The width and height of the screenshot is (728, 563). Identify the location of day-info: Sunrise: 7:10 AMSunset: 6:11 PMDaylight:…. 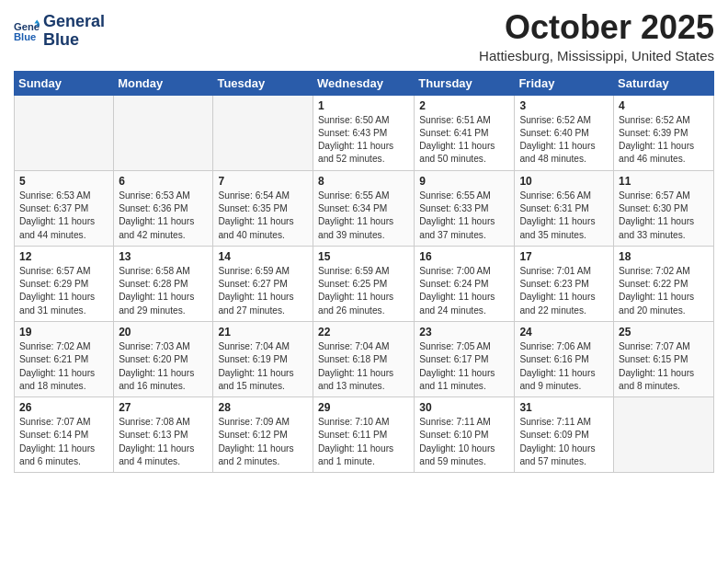
(364, 442).